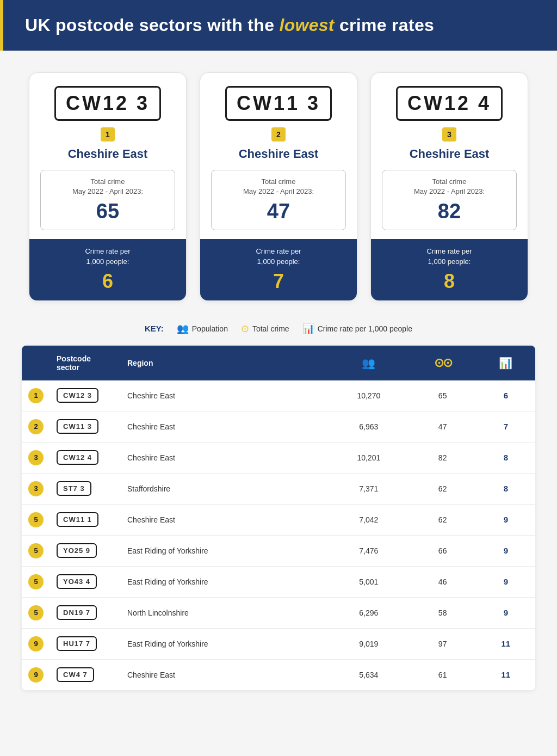 This screenshot has height=756, width=557. What do you see at coordinates (202, 329) in the screenshot?
I see `key-item-population: 👥 Population` at bounding box center [202, 329].